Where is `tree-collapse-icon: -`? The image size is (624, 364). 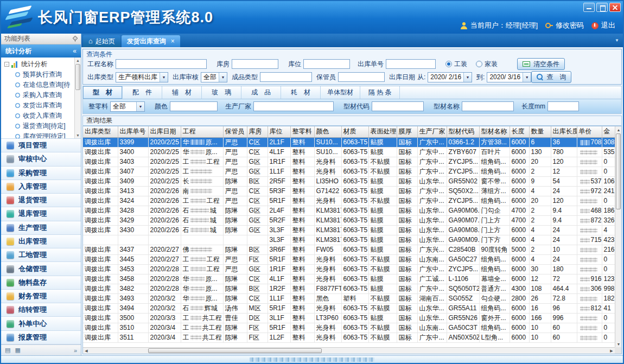 tree-collapse-icon: - is located at coordinates (7, 64).